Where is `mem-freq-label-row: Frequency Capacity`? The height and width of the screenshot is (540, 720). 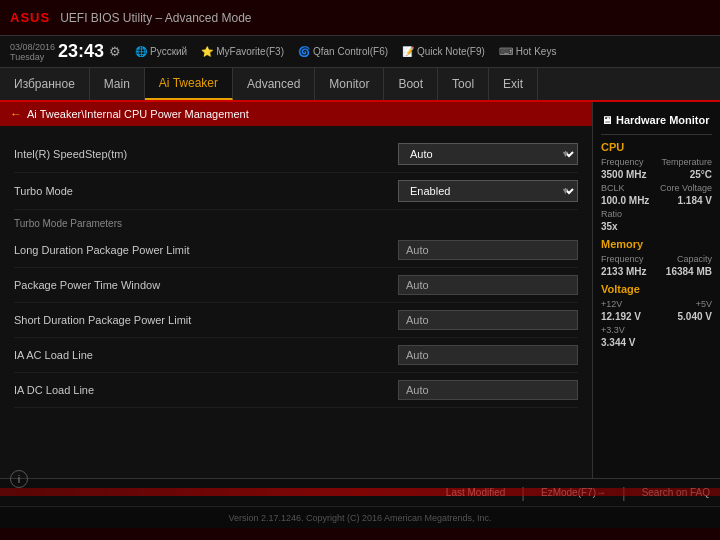 mem-freq-label-row: Frequency Capacity is located at coordinates (656, 259).